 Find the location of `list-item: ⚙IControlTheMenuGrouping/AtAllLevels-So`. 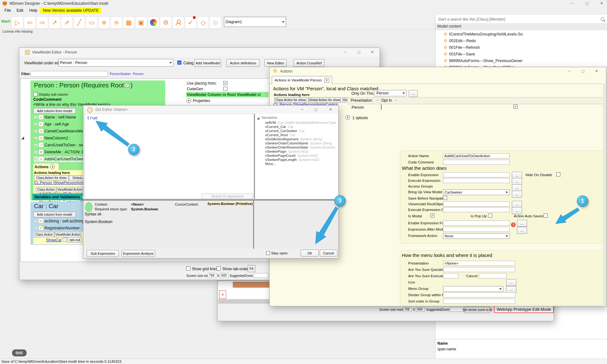

list-item: ⚙IControlTheMenuGrouping/AtAllLevels-So is located at coordinates (483, 34).